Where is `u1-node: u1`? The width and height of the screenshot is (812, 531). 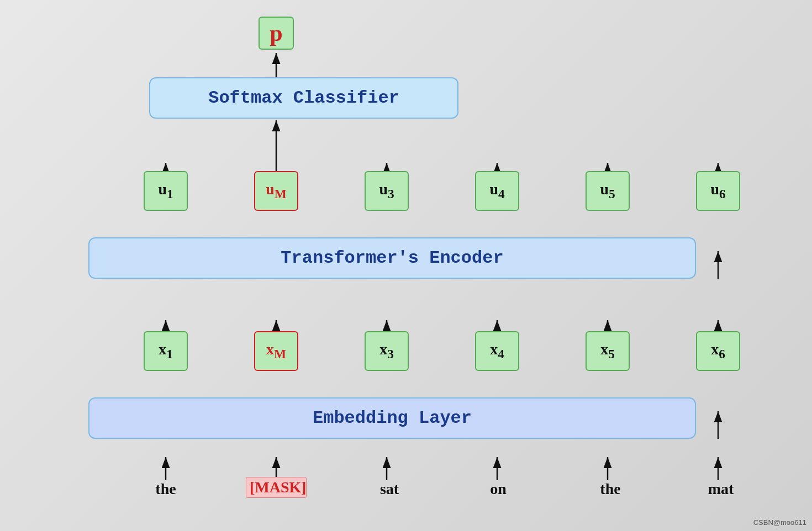 u1-node: u1 is located at coordinates (166, 191).